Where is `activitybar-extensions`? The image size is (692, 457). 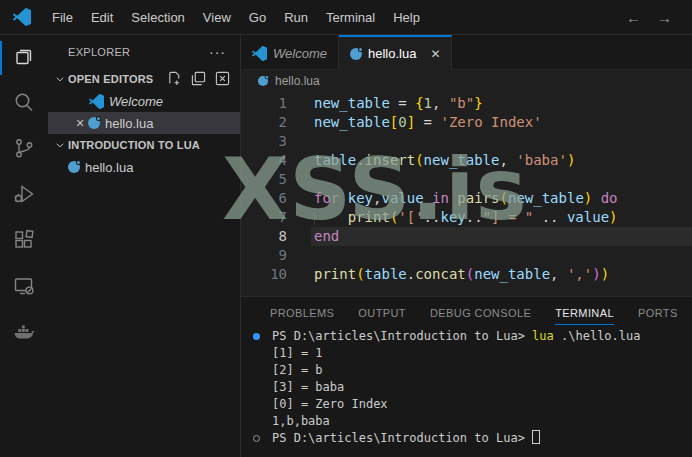 activitybar-extensions is located at coordinates (24, 242).